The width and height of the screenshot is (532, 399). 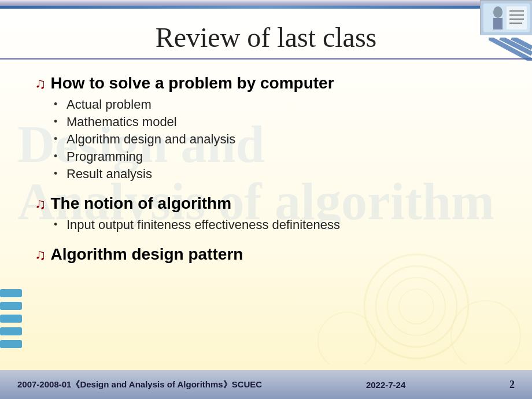 I want to click on top-bar, so click(x=266, y=3).